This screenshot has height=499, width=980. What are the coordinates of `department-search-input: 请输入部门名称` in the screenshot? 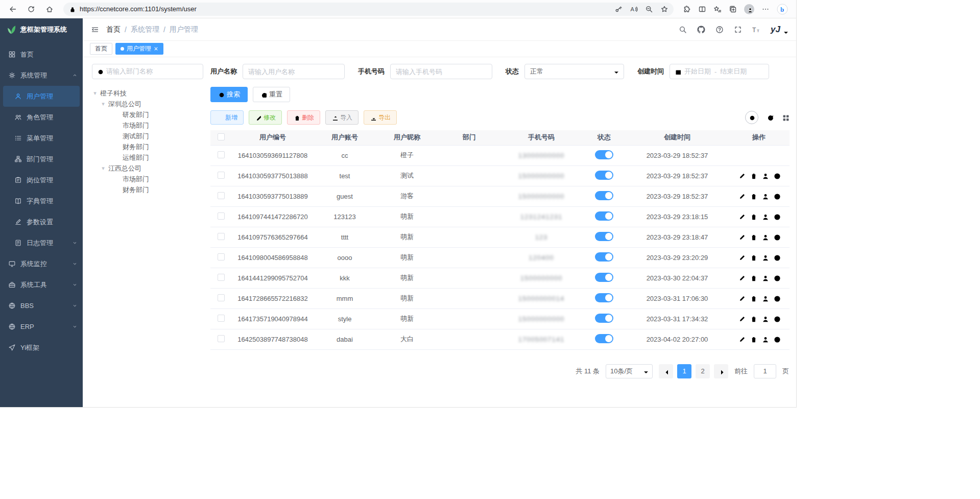 It's located at (148, 72).